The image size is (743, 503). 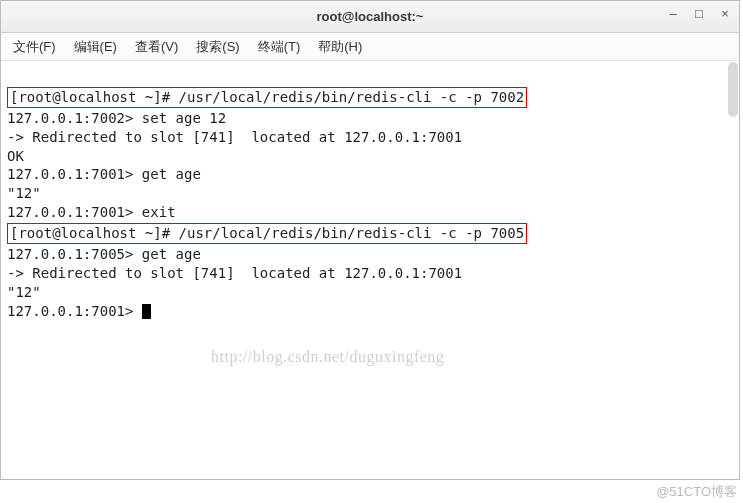 I want to click on terminal-line: 127.0.0.1:7002> set age 12, so click(x=116, y=118).